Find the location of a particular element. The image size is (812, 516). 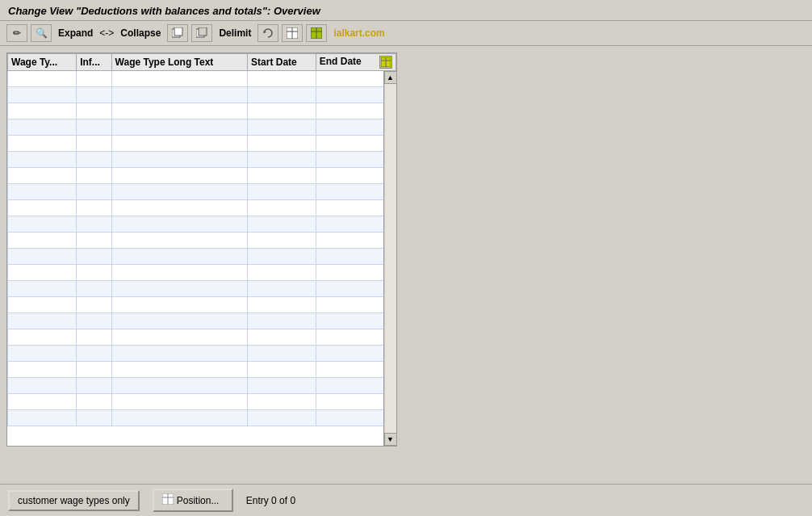

customer-wage-types-label: customer wage types only is located at coordinates (74, 501).